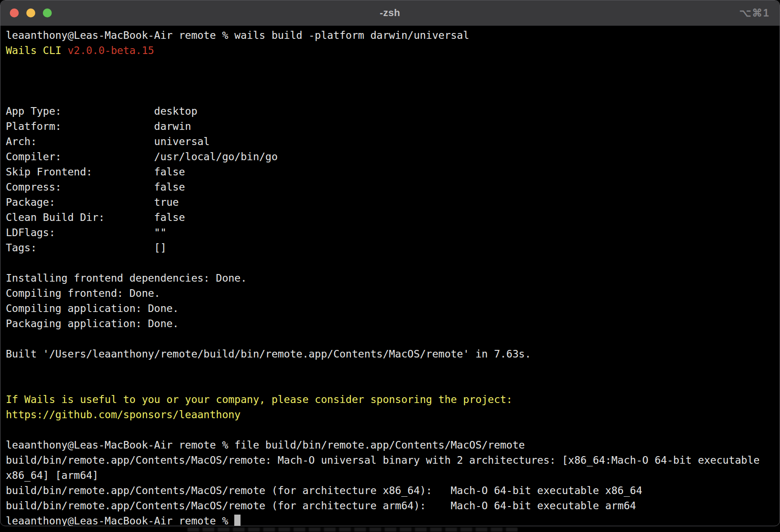 The image size is (780, 532). Describe the element at coordinates (755, 13) in the screenshot. I see `window-shortcut-badge: ⌥⌘1` at that location.